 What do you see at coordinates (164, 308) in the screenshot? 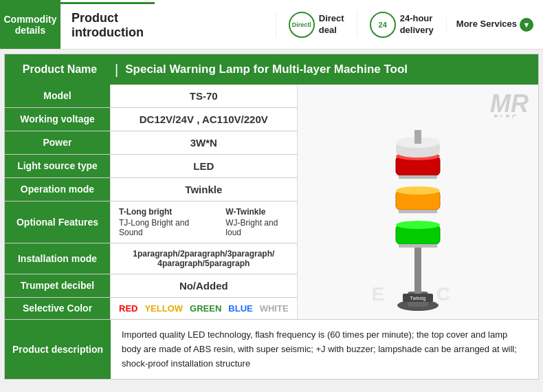
I see `color-yellow: YELLOW` at bounding box center [164, 308].